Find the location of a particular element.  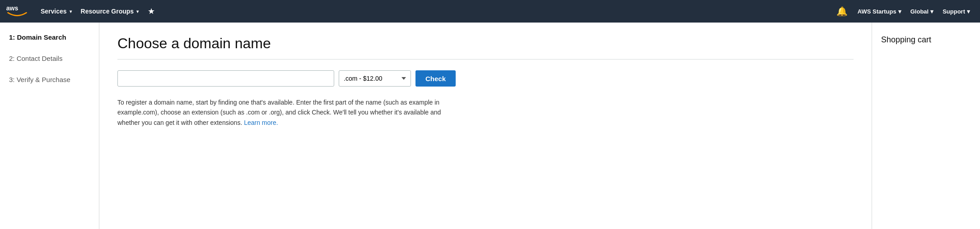

top-navbar: aws Services ▾ Resource Groups ▾ ★ 🔔 AWS… is located at coordinates (490, 11).